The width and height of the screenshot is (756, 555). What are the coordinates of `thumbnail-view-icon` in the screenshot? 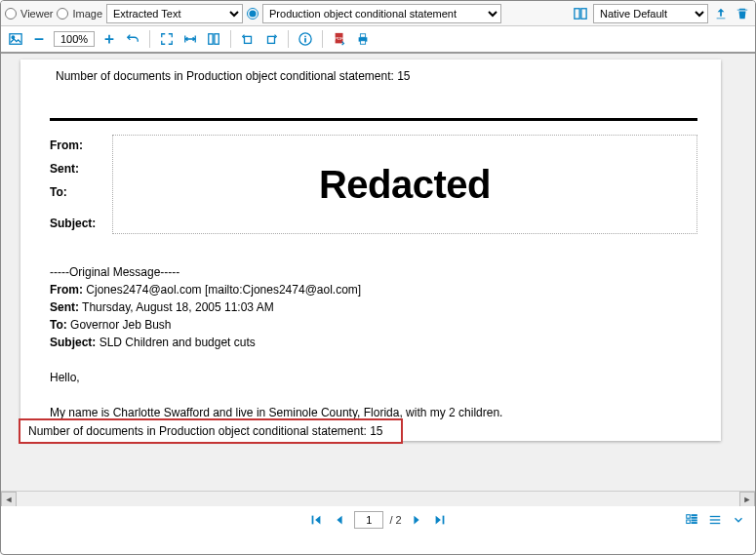 It's located at (692, 520).